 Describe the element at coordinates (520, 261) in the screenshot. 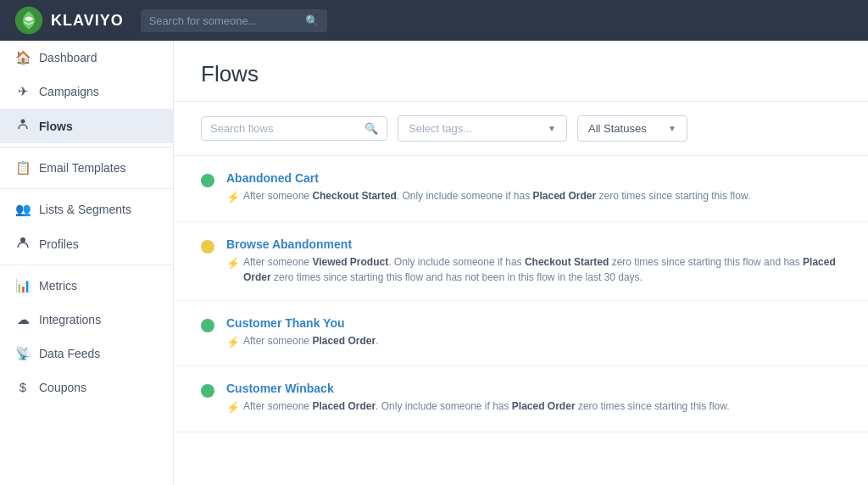

I see `flow-item-browse-abandonment: Browse Abandonment⚡After someone Viewed …` at that location.